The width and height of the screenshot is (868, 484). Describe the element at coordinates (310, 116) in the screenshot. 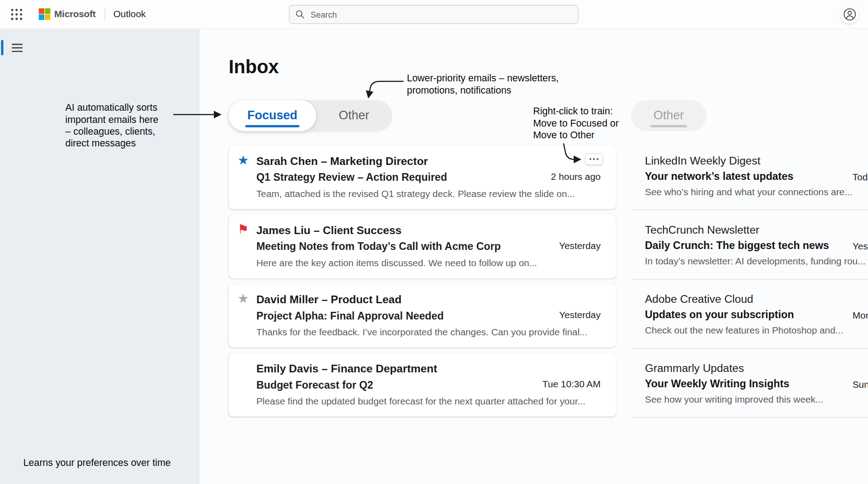

I see `inbox-tab-group: Focused Other` at that location.